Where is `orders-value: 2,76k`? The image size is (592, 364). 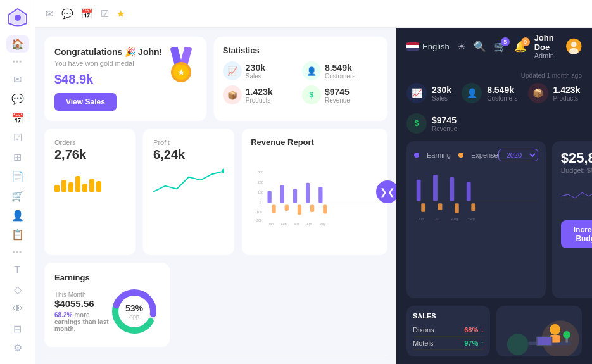 orders-value: 2,76k is located at coordinates (90, 154).